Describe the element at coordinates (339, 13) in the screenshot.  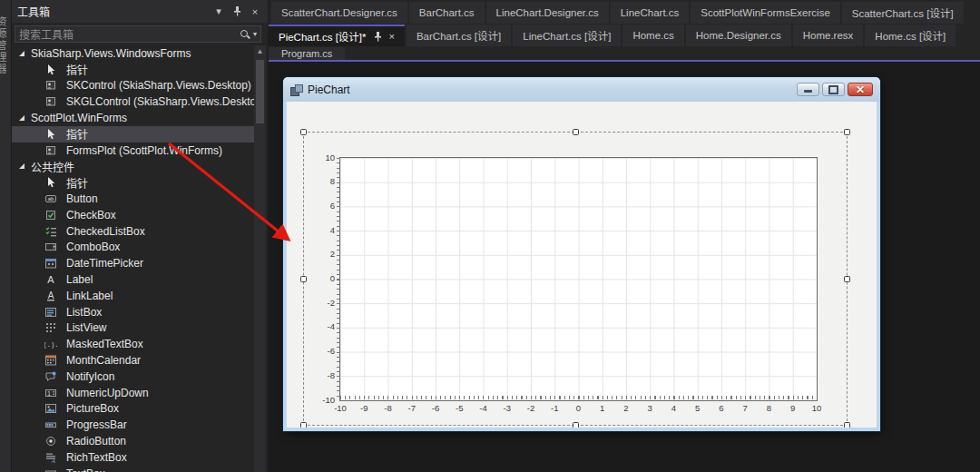
I see `tab-scatterchart-designer-cs: ScatterChart.Designer.cs` at that location.